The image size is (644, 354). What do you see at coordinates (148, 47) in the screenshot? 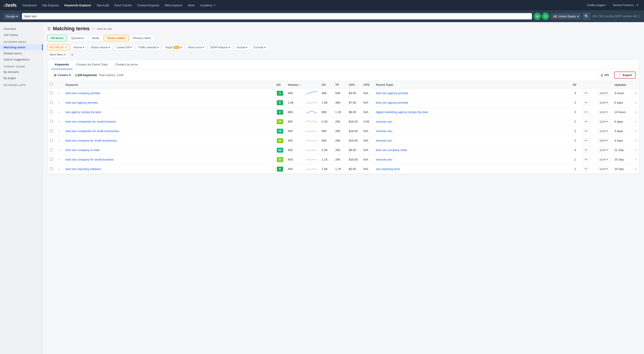
I see `filter-traffic-potential: Traffic potential ▾` at bounding box center [148, 47].